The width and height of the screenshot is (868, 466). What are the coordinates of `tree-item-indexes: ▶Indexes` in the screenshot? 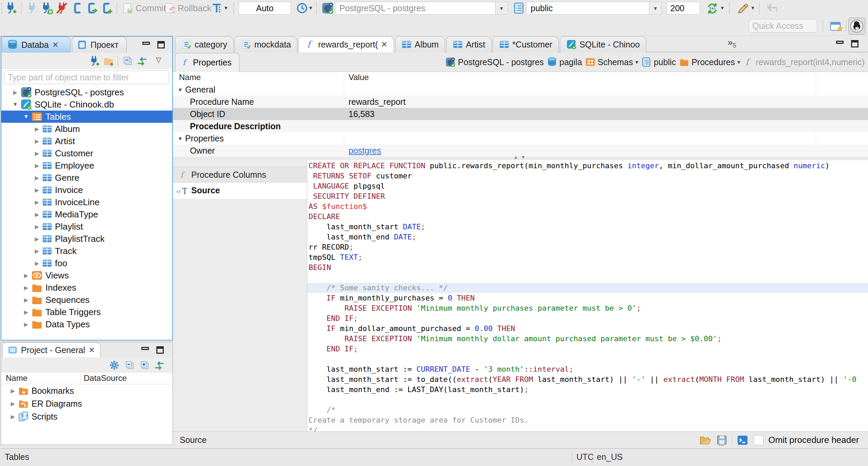 It's located at (87, 288).